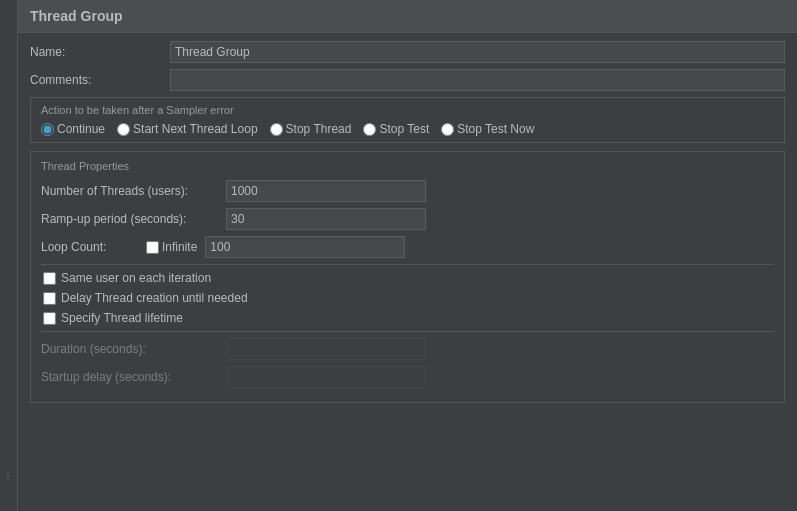 The height and width of the screenshot is (511, 797). Describe the element at coordinates (396, 129) in the screenshot. I see `radio-item-stop-test: Stop Test` at that location.